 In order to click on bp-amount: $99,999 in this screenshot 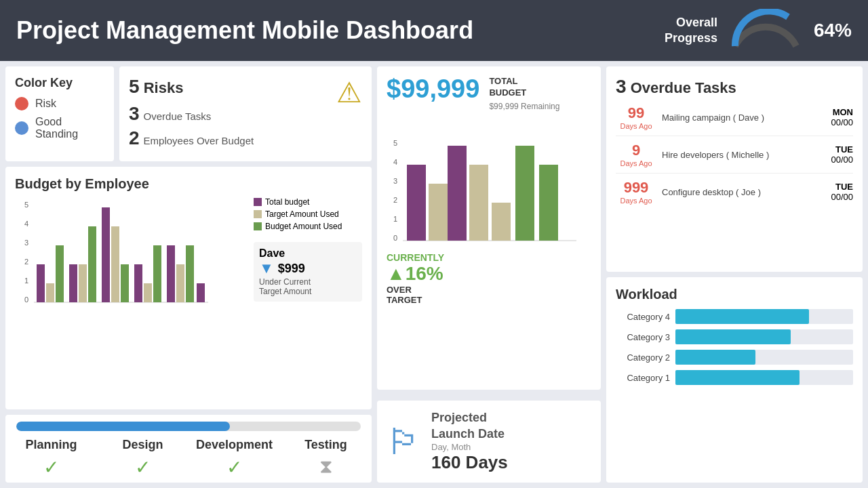, I will do `click(433, 89)`.